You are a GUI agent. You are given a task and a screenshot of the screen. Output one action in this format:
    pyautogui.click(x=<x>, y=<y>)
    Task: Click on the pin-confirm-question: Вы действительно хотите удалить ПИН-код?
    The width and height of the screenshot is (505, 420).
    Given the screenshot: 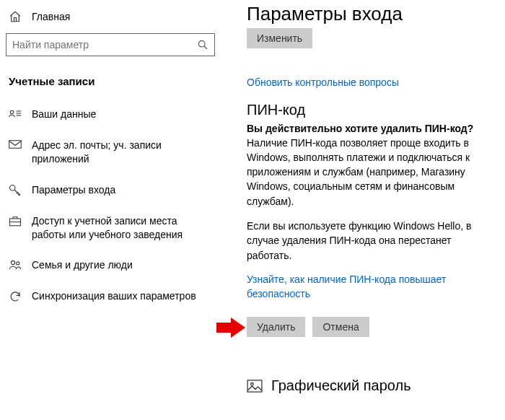 What is the action you would take?
    pyautogui.click(x=372, y=128)
    